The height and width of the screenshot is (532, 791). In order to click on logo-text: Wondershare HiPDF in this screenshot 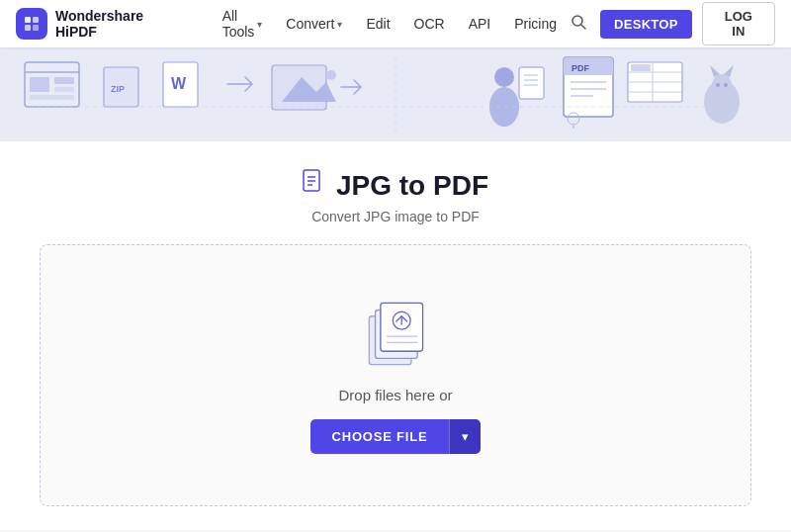, I will do `click(123, 24)`.